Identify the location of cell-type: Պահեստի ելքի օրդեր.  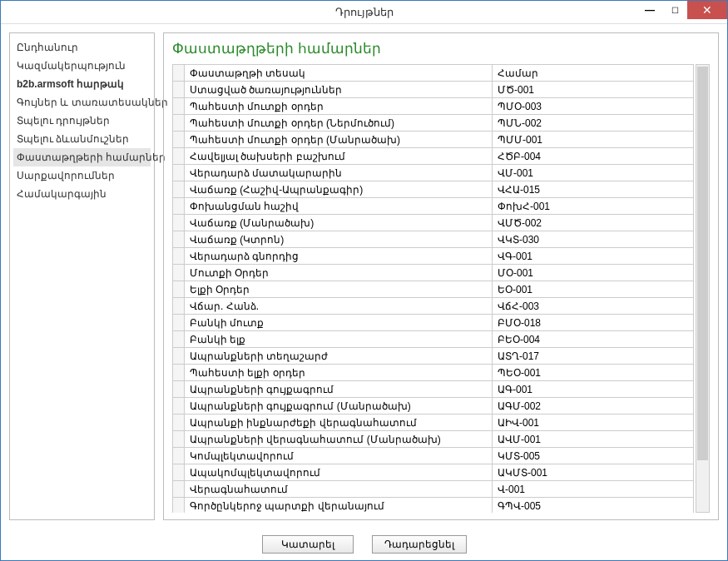
(339, 373).